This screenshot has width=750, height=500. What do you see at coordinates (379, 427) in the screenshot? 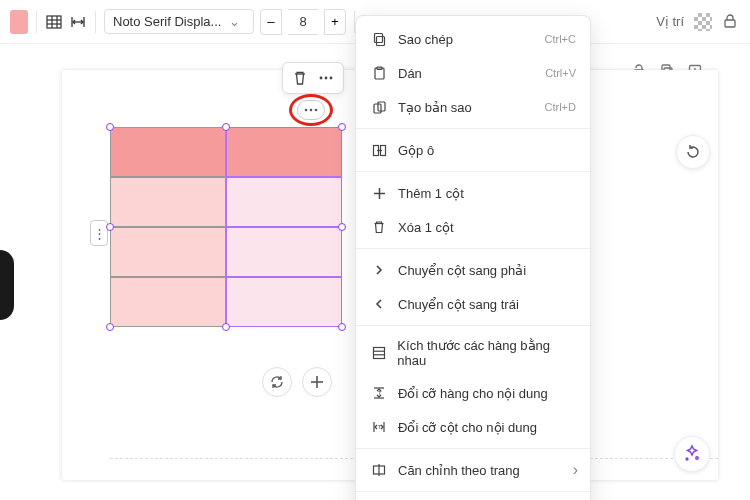
I see `fit-col-icon: T` at bounding box center [379, 427].